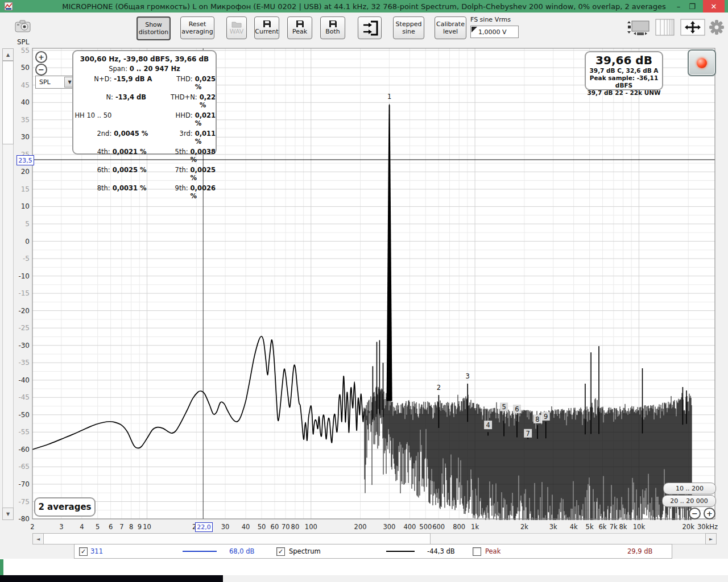 Image resolution: width=728 pixels, height=582 pixels. Describe the element at coordinates (41, 69) in the screenshot. I see `y-zoom-out-button: −` at that location.